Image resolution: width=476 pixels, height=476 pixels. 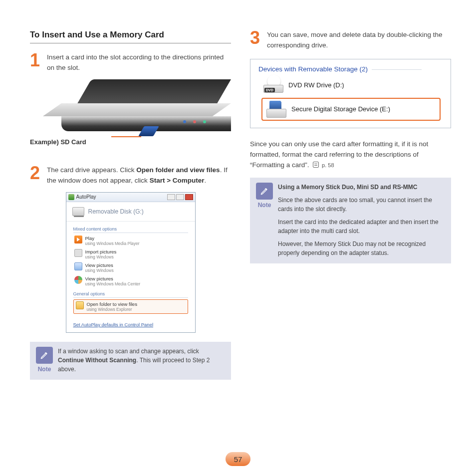 I want to click on note-memorystick-body: Using a Memory Stick Duo, Mini SD and RS…, so click(x=361, y=220).